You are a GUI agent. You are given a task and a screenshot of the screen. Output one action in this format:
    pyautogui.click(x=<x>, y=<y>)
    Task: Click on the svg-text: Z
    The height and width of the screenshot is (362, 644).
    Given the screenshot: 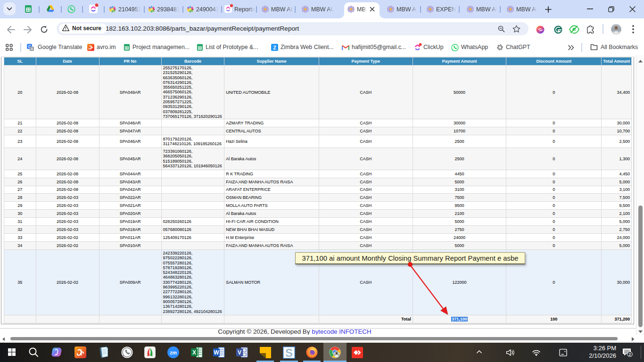 What is the action you would take?
    pyautogui.click(x=274, y=48)
    